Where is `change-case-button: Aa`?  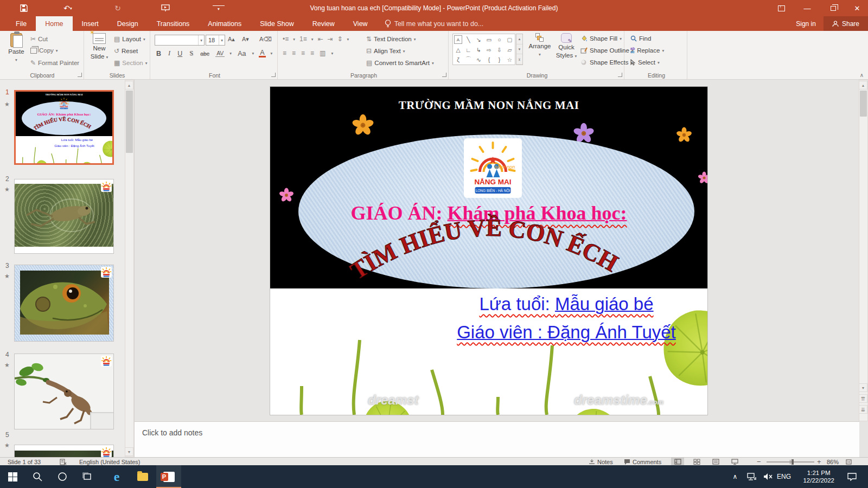
change-case-button: Aa is located at coordinates (242, 54).